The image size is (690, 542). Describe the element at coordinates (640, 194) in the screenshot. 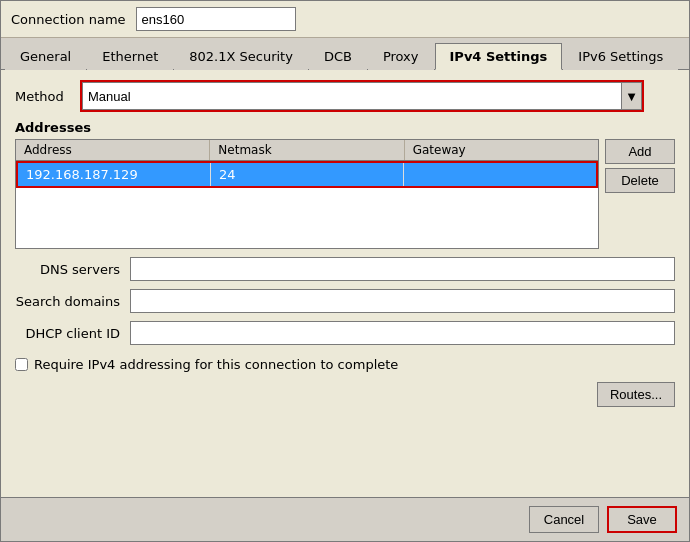

I see `table-buttons: Add Delete` at that location.